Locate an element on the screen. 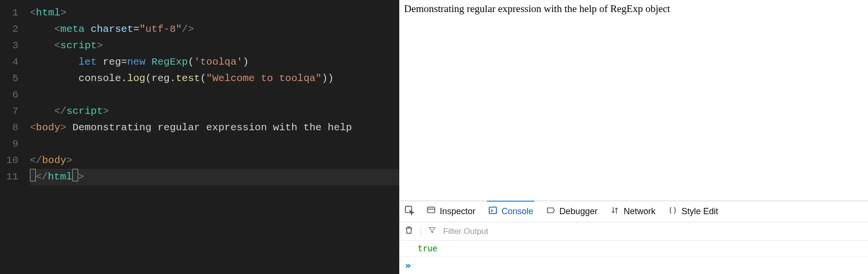 The height and width of the screenshot is (274, 868). console-output-line: true is located at coordinates (634, 249).